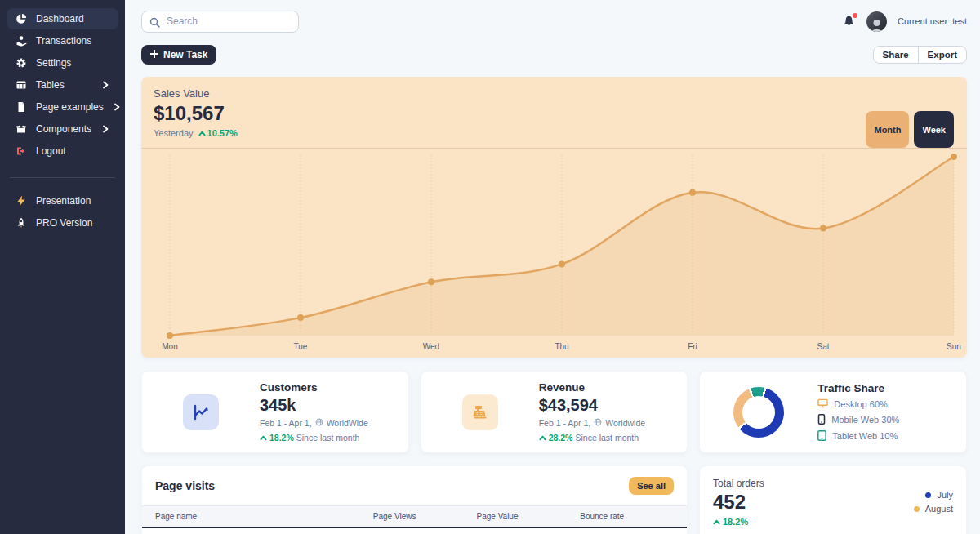 The height and width of the screenshot is (534, 980). I want to click on plus-icon, so click(154, 55).